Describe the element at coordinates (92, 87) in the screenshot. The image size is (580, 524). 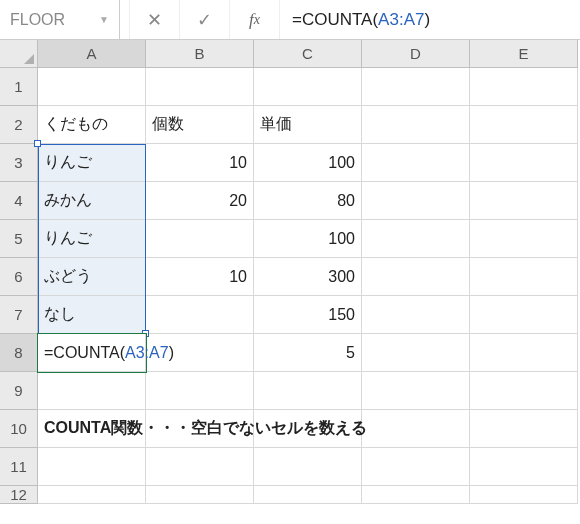
I see `cell-A1` at that location.